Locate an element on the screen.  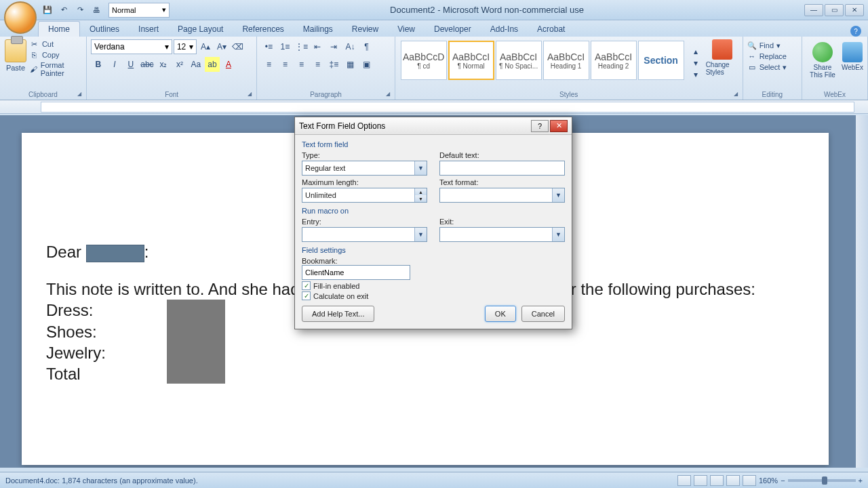
replace-button: ↔Replace is located at coordinates (772, 56).